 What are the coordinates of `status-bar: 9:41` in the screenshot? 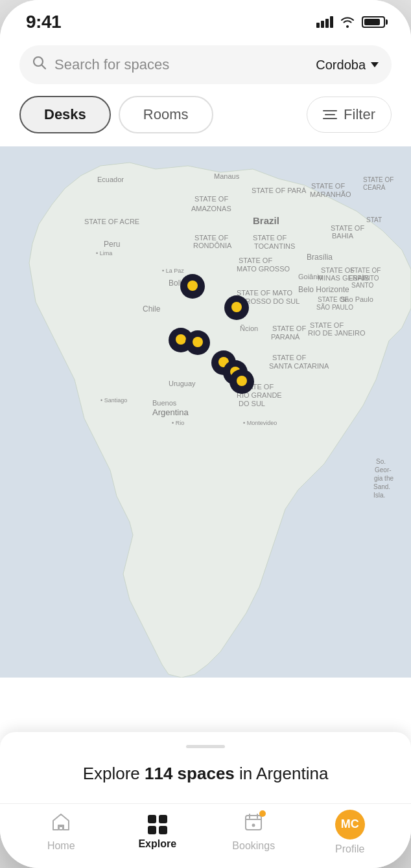 It's located at (206, 19).